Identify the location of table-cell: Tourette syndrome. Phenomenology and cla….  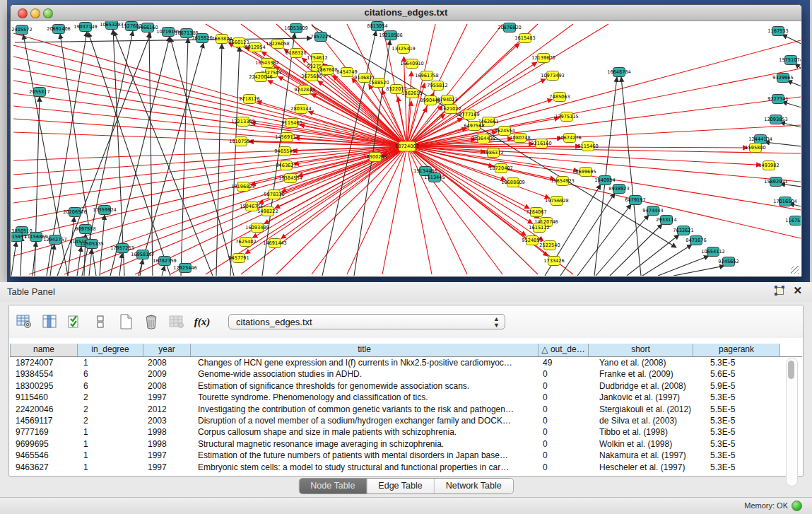
(365, 397).